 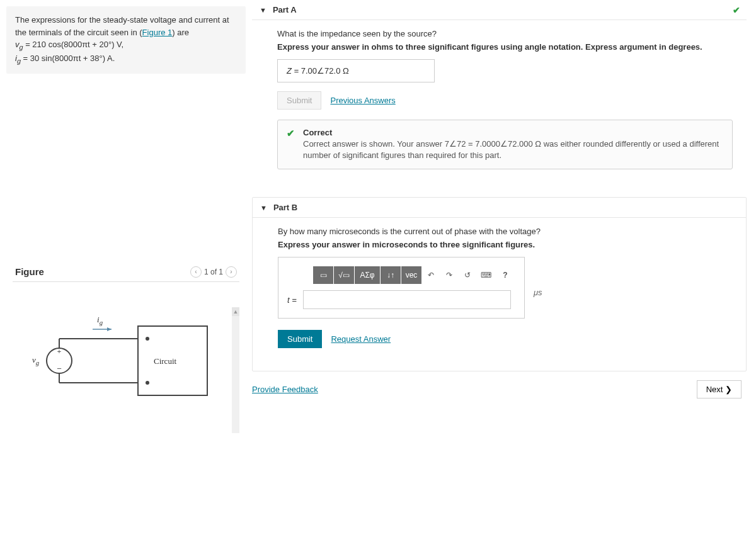 I want to click on eq2-rhs: = 30 sin(8000πt + 38°) A., so click(x=68, y=58).